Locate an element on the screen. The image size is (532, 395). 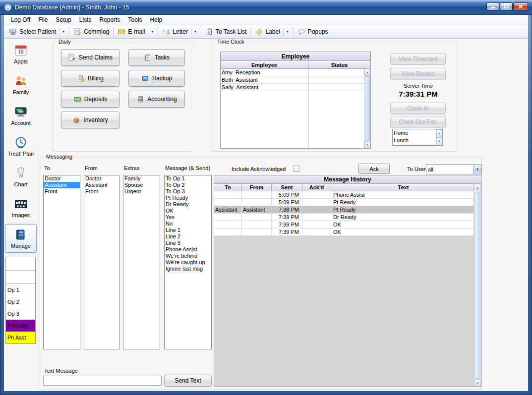
menu-item: Help is located at coordinates (157, 20).